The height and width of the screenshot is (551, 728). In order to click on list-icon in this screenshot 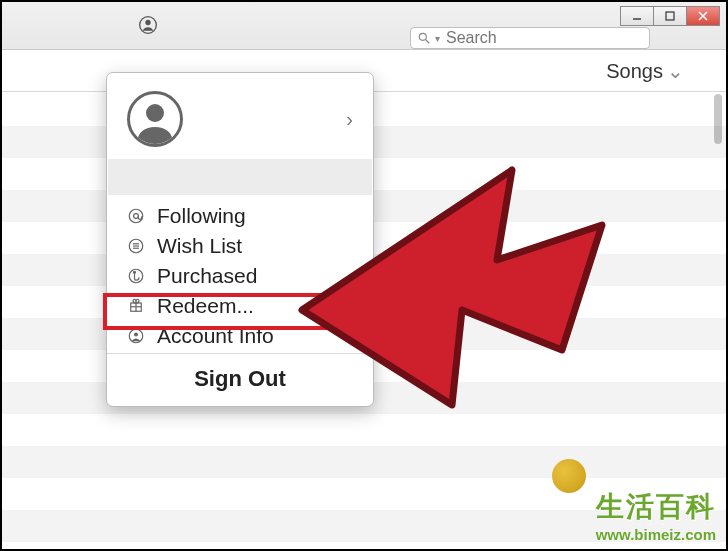, I will do `click(136, 246)`.